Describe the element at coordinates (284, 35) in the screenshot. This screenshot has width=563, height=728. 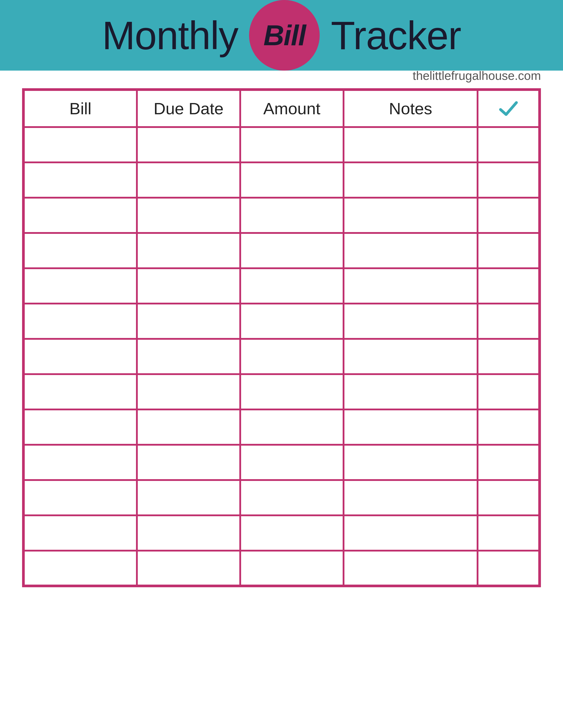
I see `bill-circle-text: Bill` at that location.